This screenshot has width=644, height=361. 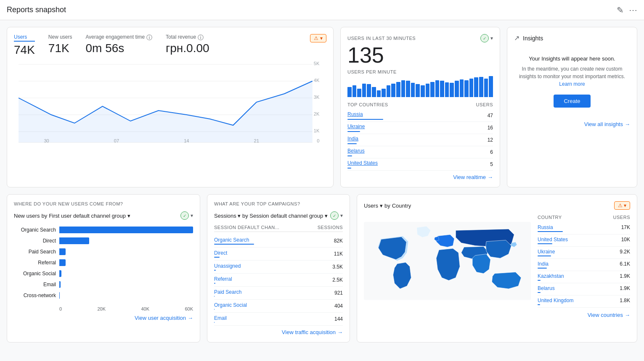 I want to click on realtime-card: USERS IN LAST 30 MINUTES ✓ ▾ 135 USERS P…, so click(x=420, y=107).